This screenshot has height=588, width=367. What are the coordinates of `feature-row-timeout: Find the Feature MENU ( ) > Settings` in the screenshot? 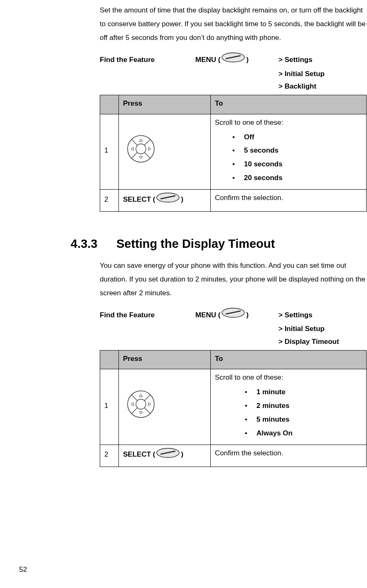 It's located at (234, 315).